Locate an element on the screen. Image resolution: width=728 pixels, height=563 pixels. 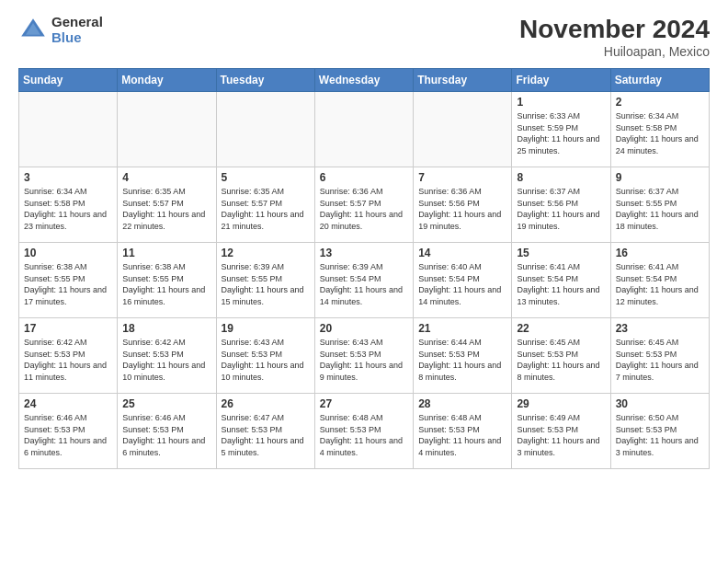
day-info: Sunrise: 6:36 AMSunset: 5:56 PMDaylight:… is located at coordinates (462, 209).